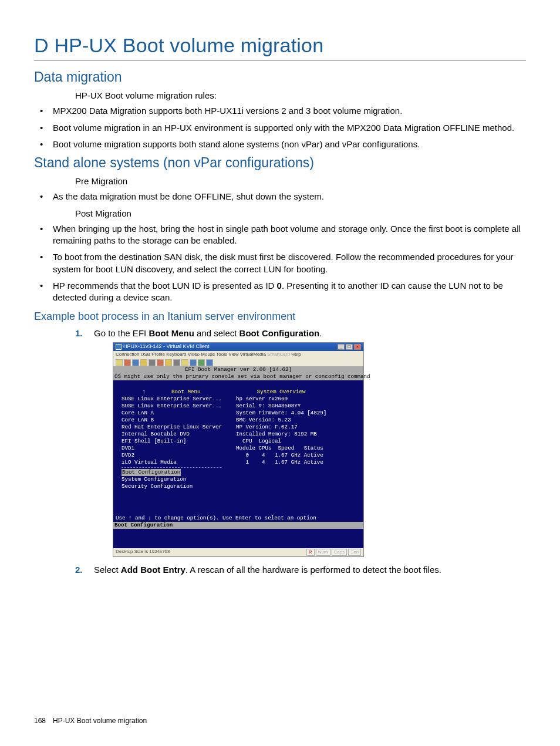 This screenshot has width=560, height=746. What do you see at coordinates (280, 144) in the screenshot?
I see `list-item: Boot volume migration supports both stan…` at bounding box center [280, 144].